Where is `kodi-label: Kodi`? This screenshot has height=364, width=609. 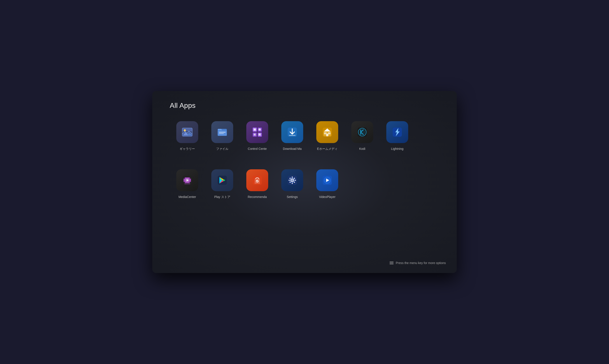
kodi-label: Kodi is located at coordinates (362, 149).